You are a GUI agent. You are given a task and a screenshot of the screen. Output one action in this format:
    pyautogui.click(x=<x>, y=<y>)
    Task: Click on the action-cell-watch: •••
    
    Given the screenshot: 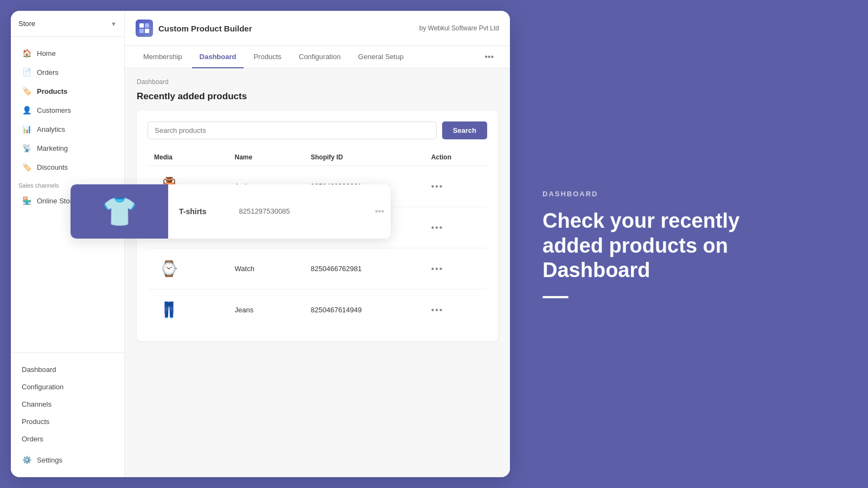 What is the action you would take?
    pyautogui.click(x=456, y=269)
    